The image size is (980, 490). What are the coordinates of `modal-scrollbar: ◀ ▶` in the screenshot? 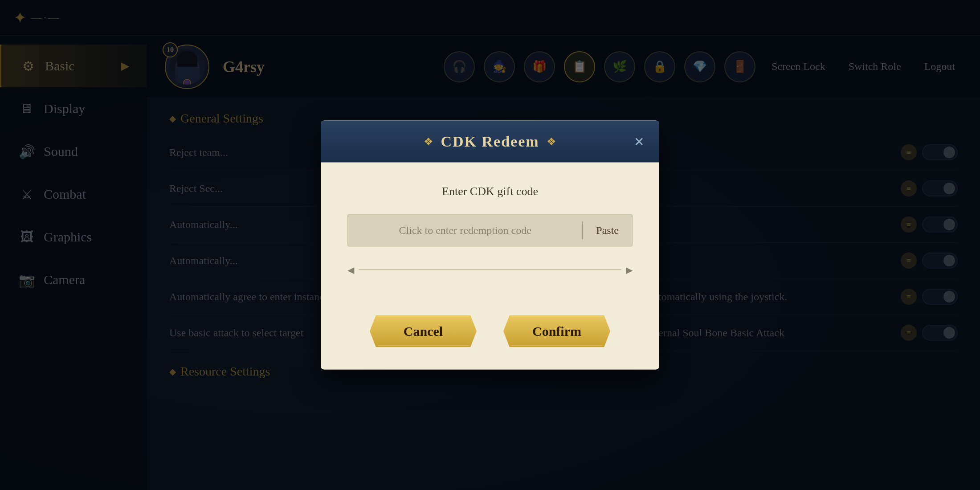 It's located at (490, 270).